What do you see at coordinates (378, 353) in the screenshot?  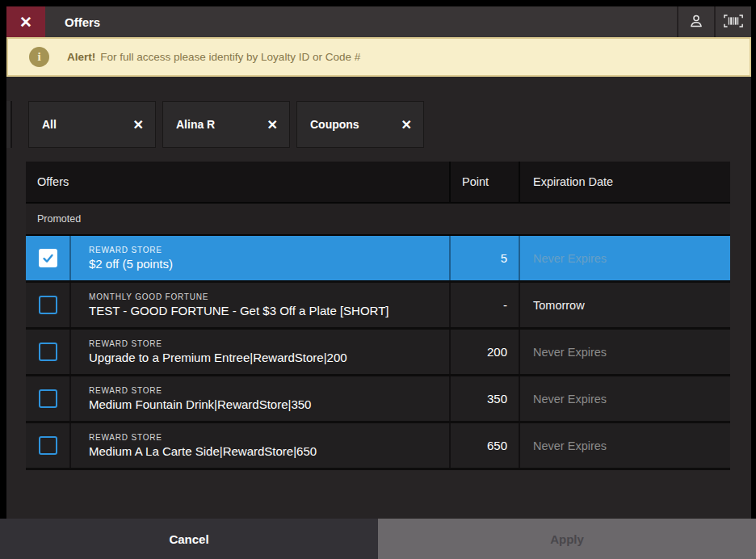 I see `table-row: REWARD STORE Upgrade to a Premium Entree…` at bounding box center [378, 353].